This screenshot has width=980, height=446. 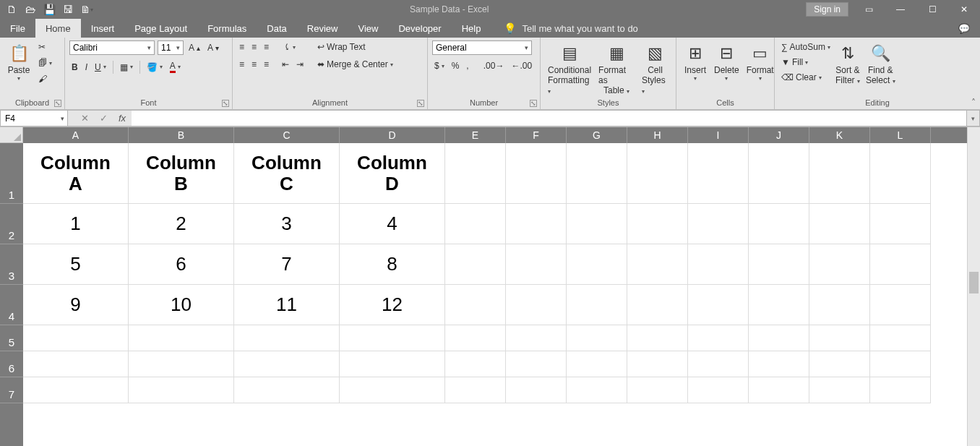 What do you see at coordinates (901, 9) in the screenshot?
I see `minimize-icon: —` at bounding box center [901, 9].